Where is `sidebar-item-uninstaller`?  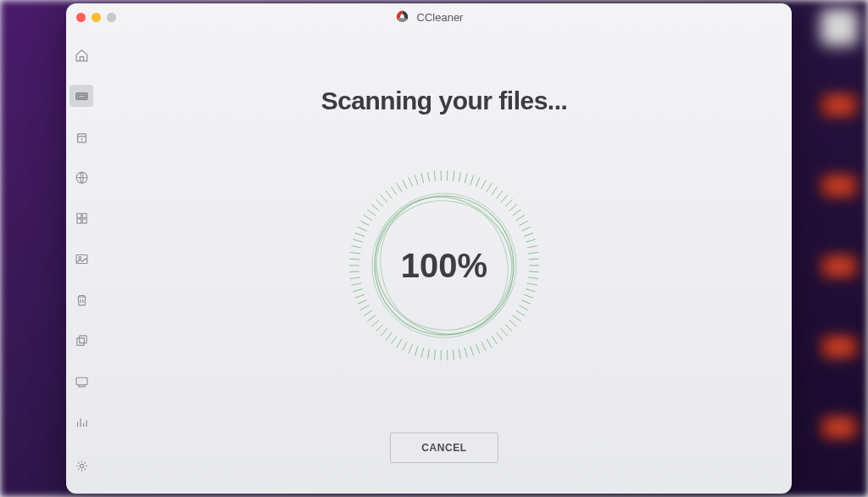
sidebar-item-uninstaller is located at coordinates (81, 381).